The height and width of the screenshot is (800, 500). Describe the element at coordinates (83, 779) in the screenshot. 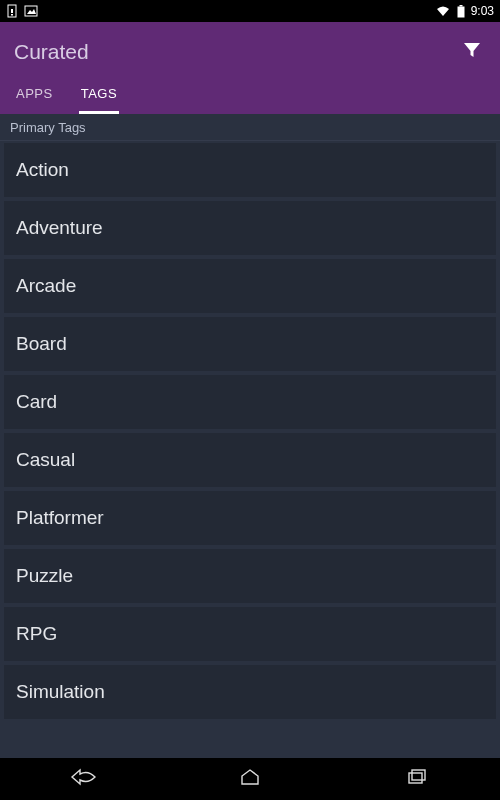

I see `back-icon` at that location.